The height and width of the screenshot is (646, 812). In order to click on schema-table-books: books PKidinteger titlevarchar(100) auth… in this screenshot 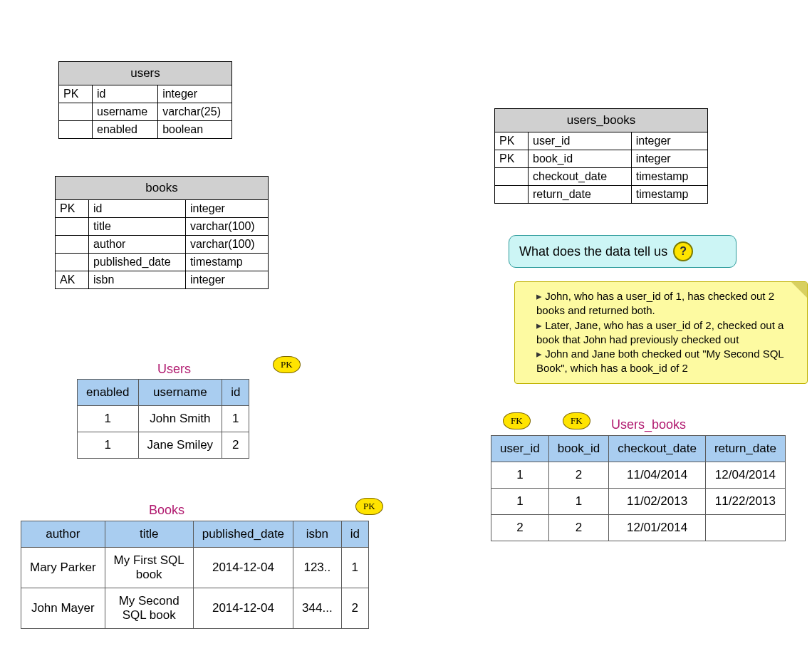, I will do `click(162, 232)`.